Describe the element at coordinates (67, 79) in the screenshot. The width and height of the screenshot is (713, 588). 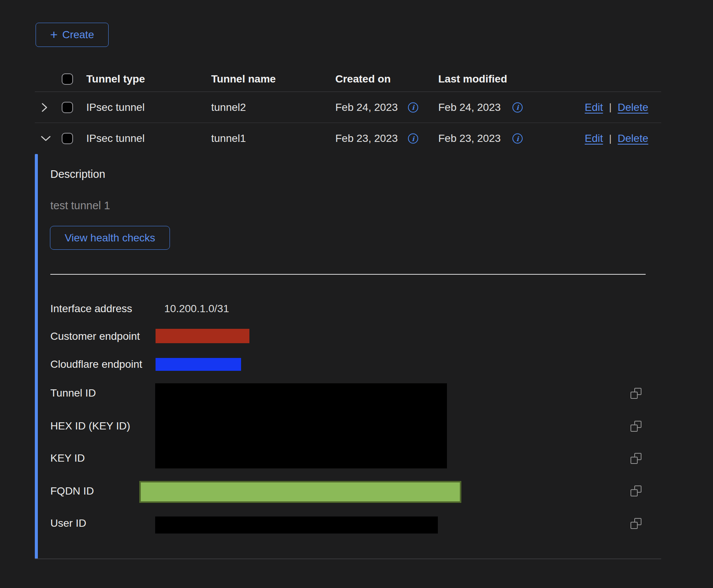
I see `select-all-checkbox` at that location.